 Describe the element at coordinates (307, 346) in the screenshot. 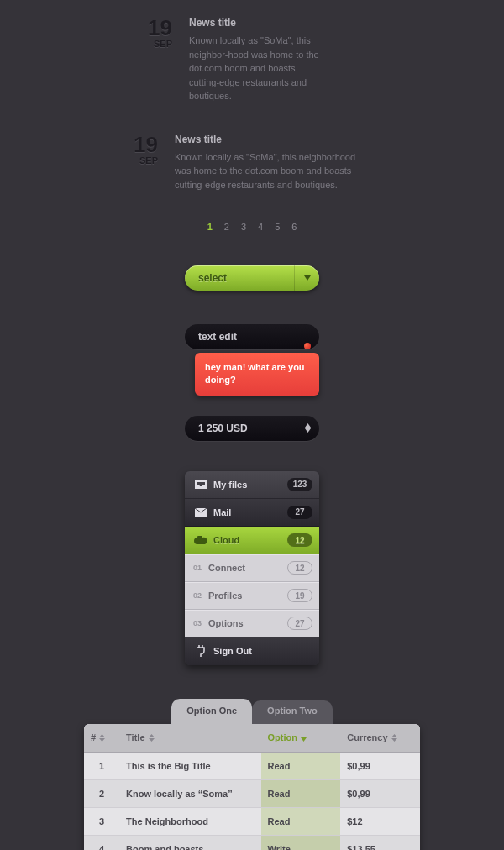

I see `notification-dot-icon` at that location.